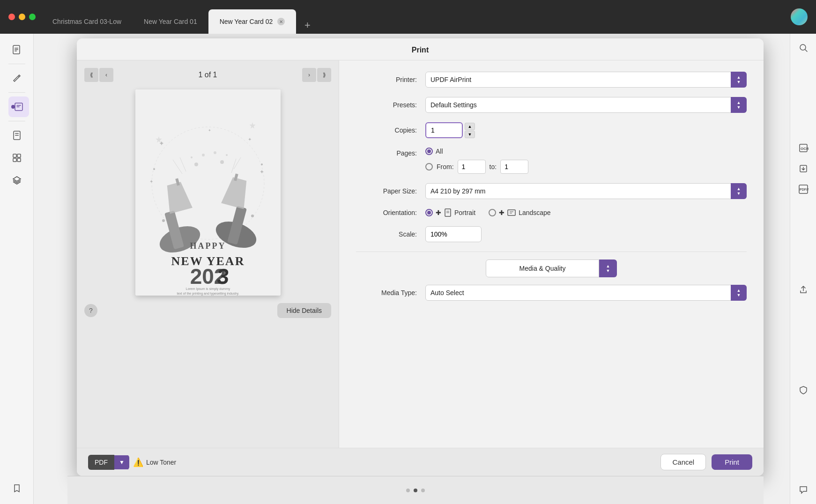 The image size is (816, 504). I want to click on pages-all-radio, so click(429, 151).